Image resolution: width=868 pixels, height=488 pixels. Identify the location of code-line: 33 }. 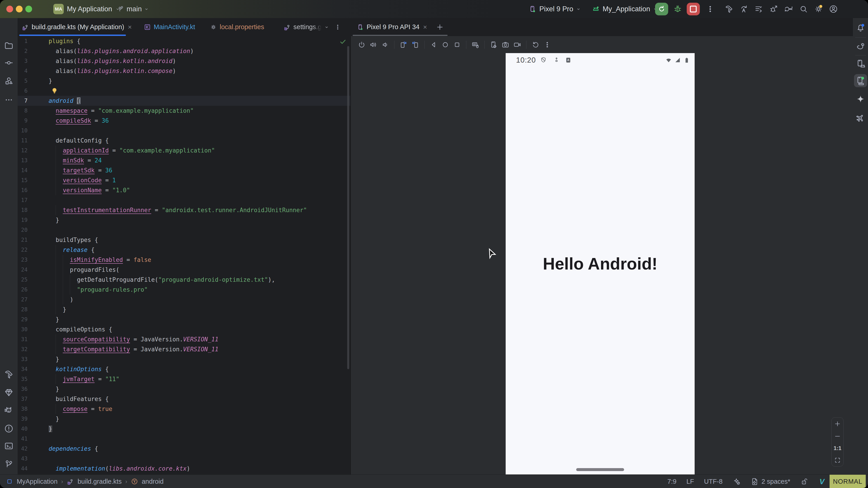
(184, 359).